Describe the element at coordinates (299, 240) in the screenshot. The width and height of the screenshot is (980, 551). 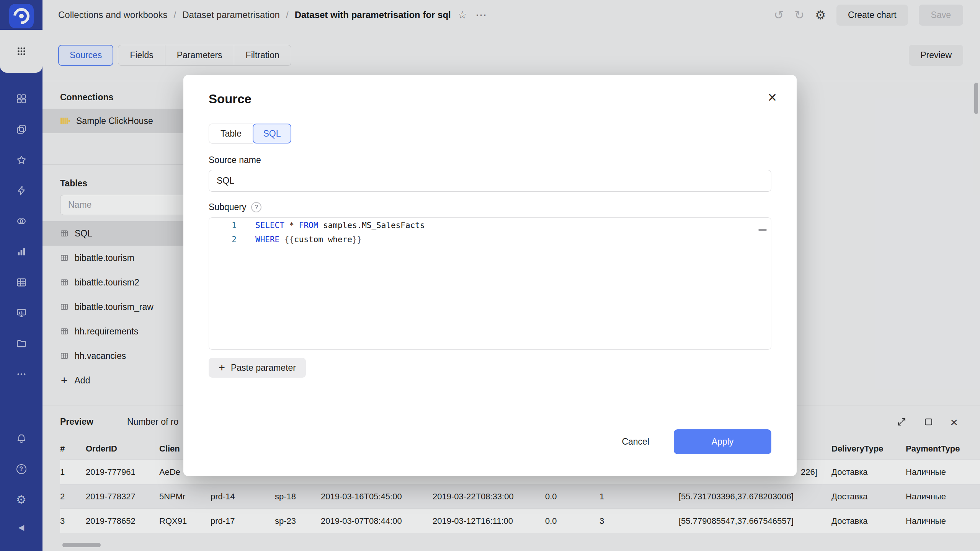
I see `code-text: WHERE {{custom_where}}` at that location.